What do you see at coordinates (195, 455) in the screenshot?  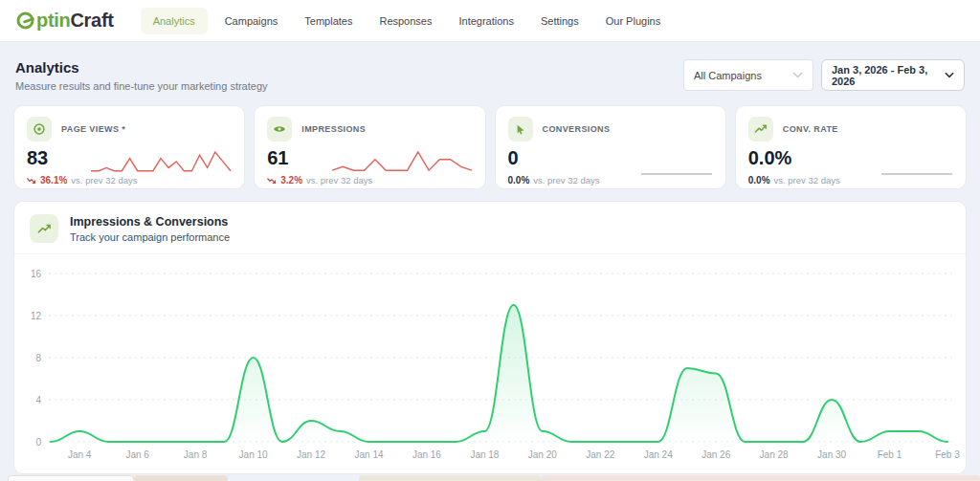 I see `svg-text: Jan 8` at bounding box center [195, 455].